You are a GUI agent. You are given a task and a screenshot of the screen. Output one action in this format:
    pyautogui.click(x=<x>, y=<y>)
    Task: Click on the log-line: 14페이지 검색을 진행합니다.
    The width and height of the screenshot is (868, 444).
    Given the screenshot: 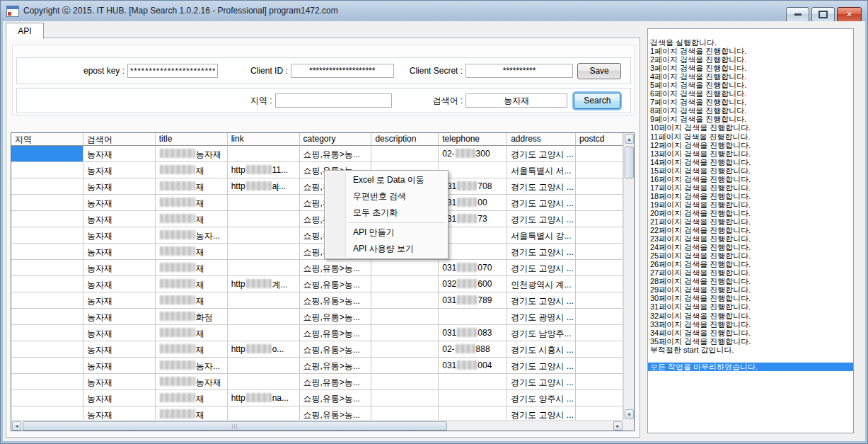 What is the action you would take?
    pyautogui.click(x=751, y=162)
    